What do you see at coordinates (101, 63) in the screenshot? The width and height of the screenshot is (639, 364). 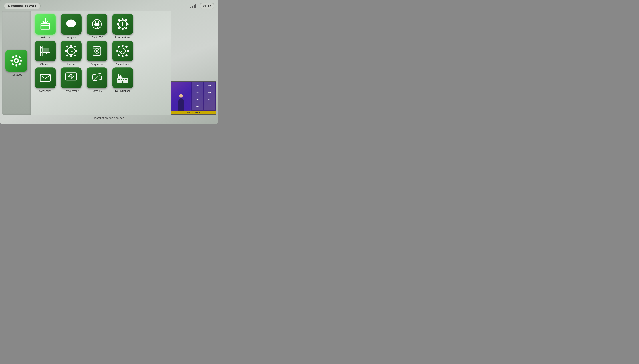 I see `grid-area: Installer Langues` at bounding box center [101, 63].